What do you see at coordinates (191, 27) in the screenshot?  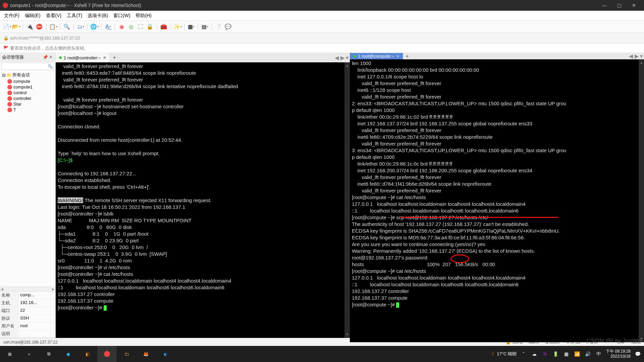 I see `layout-button: ▦` at bounding box center [191, 27].